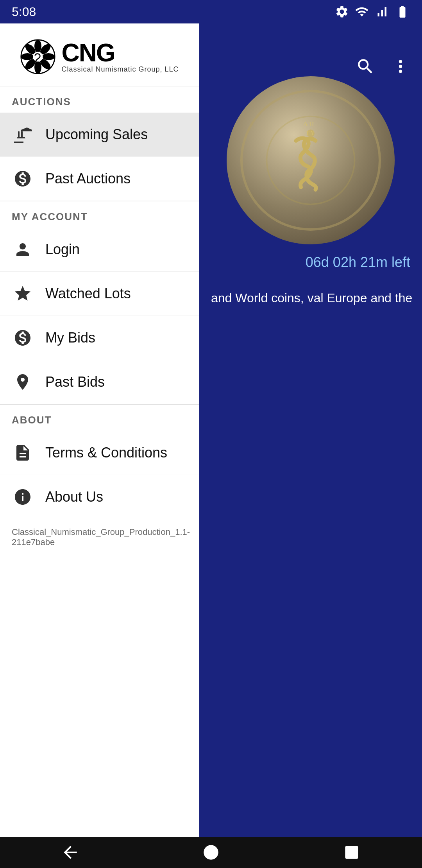  Describe the element at coordinates (88, 294) in the screenshot. I see `watched-lots-label: Watched Lots` at that location.